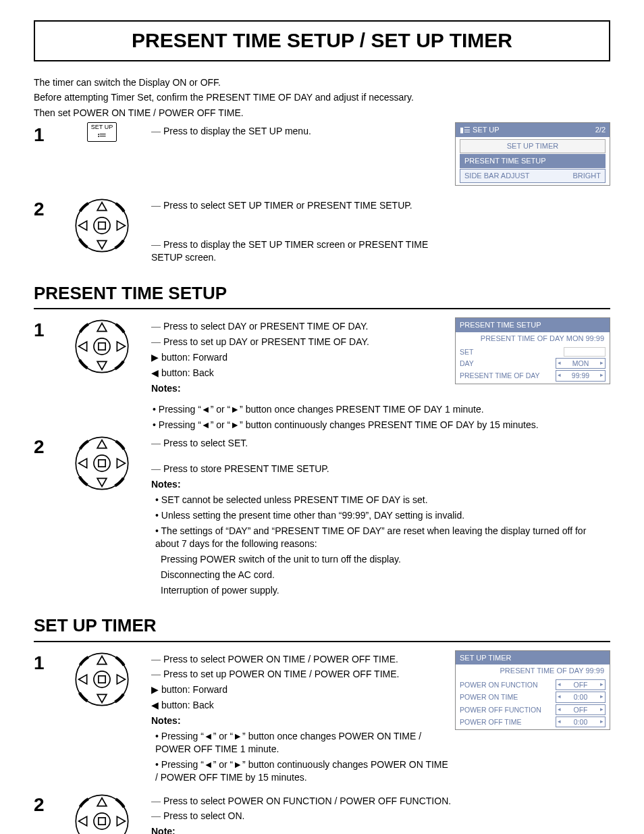 This screenshot has height=834, width=644. Describe the element at coordinates (322, 294) in the screenshot. I see `section-heading-present: PRESENT TIME SETUP` at that location.